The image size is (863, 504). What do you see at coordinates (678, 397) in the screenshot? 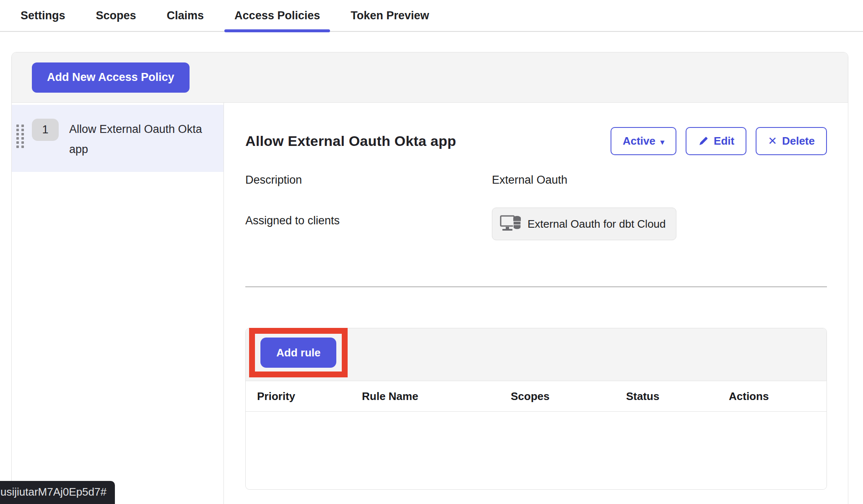
I see `column-status: Status` at bounding box center [678, 397].